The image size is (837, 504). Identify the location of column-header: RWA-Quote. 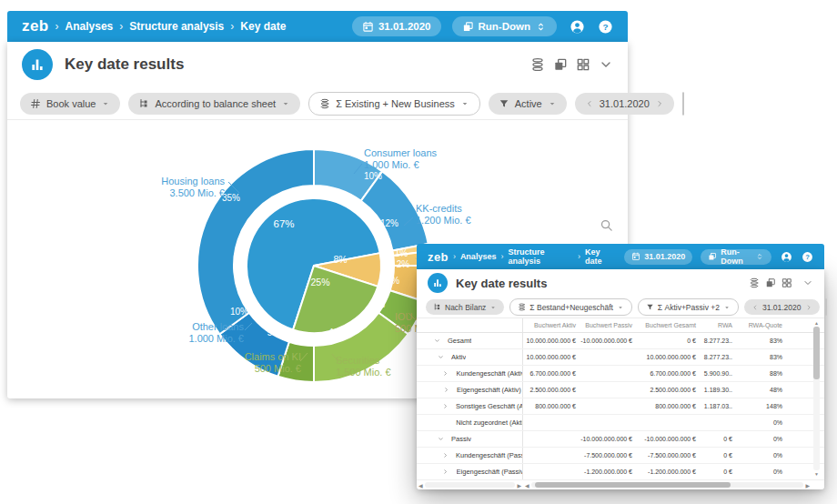
(757, 326).